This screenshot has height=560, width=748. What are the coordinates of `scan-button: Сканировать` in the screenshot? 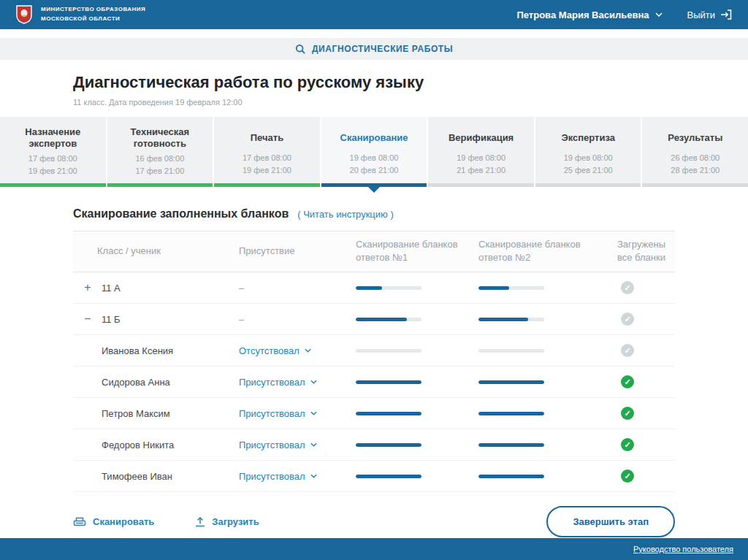 It's located at (114, 521).